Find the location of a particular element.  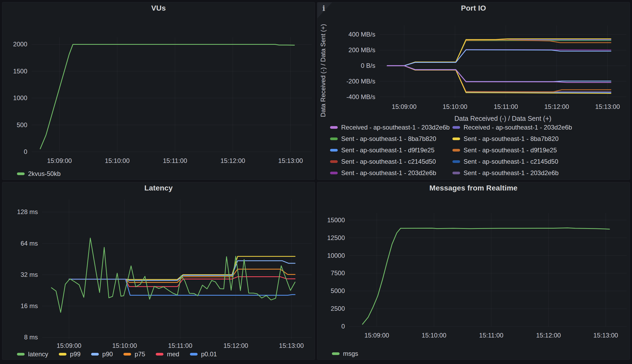

messages-legend: msgs is located at coordinates (474, 354).